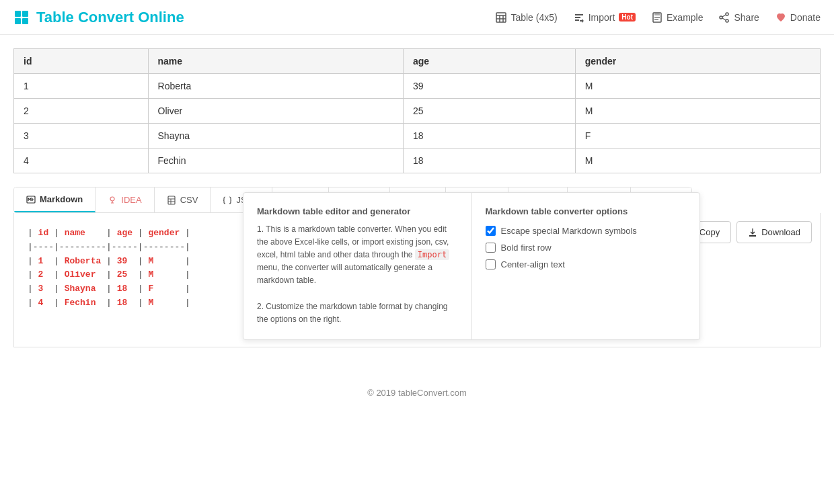 The image size is (834, 504). I want to click on csv-icon, so click(172, 200).